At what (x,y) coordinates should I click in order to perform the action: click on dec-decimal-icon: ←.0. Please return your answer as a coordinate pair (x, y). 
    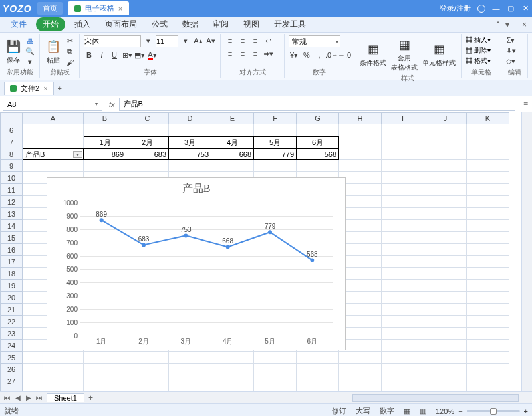
    Looking at the image, I should click on (344, 55).